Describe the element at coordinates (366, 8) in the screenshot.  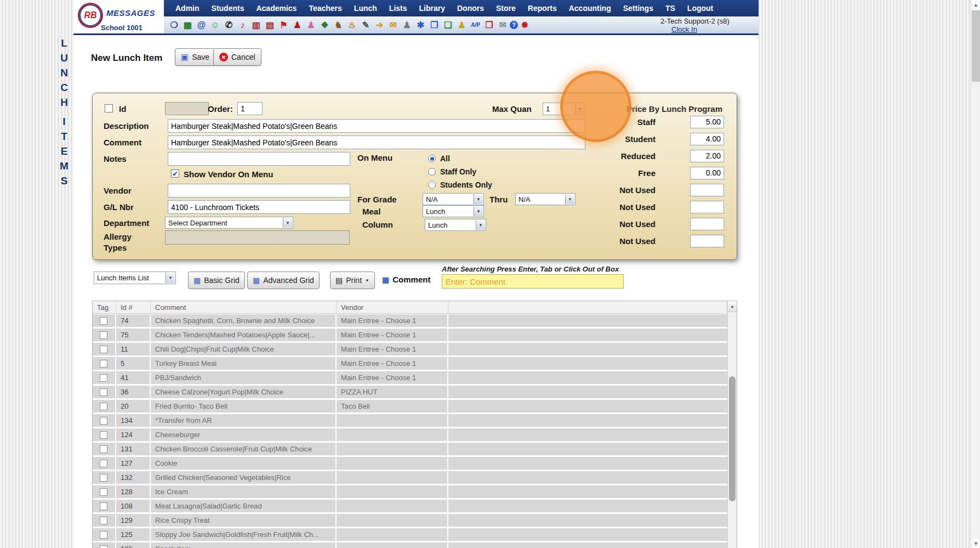
I see `nav-lunch: Lunch` at that location.